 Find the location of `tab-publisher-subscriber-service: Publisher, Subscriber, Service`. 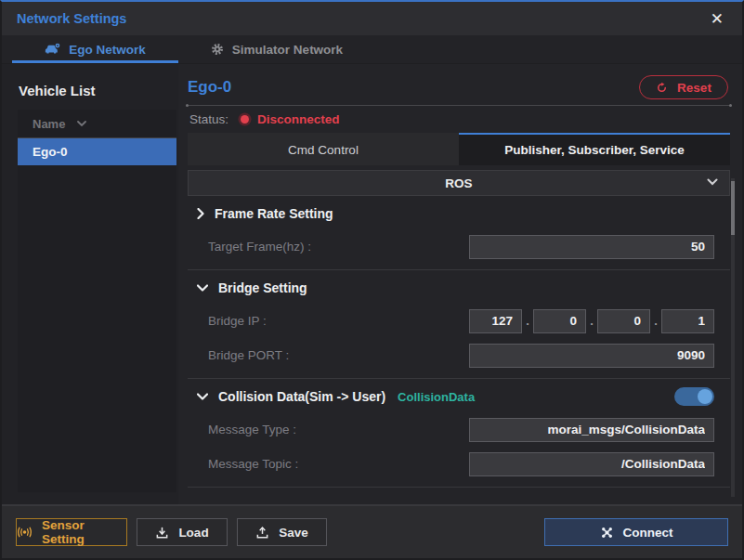

tab-publisher-subscriber-service: Publisher, Subscriber, Service is located at coordinates (594, 149).